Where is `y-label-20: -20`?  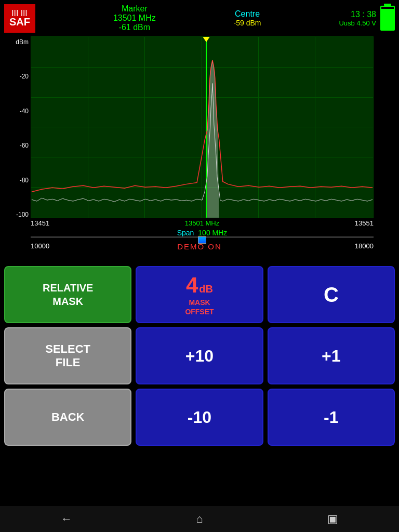
y-label-20: -20 is located at coordinates (17, 76).